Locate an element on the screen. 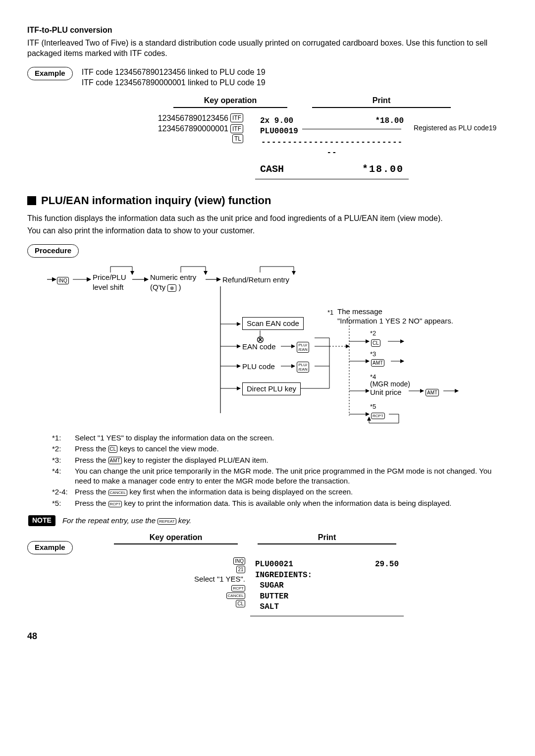 This screenshot has width=535, height=756. notes-list: *1: Select "1 YES" to display the inform… is located at coordinates (280, 471).